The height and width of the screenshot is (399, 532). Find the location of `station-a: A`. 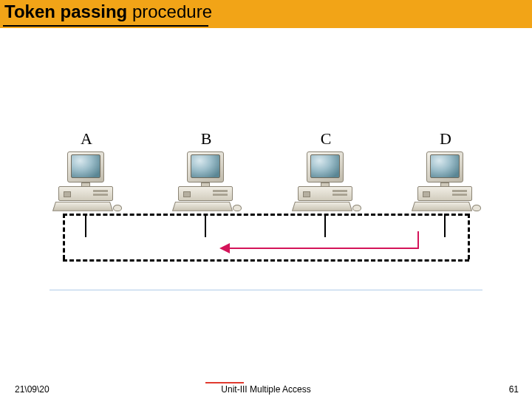

station-a: A is located at coordinates (86, 174).